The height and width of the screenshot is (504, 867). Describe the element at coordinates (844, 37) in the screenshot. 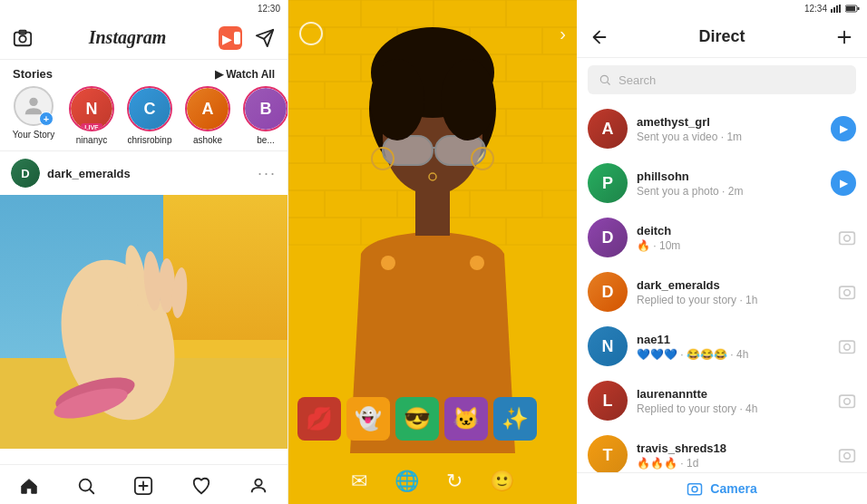

I see `new-message-icon` at that location.